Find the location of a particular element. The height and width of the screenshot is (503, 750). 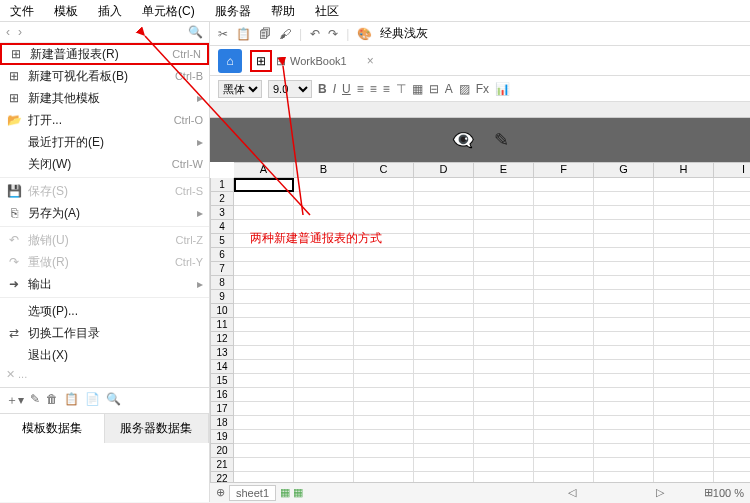

row-header: 18 is located at coordinates (222, 423).